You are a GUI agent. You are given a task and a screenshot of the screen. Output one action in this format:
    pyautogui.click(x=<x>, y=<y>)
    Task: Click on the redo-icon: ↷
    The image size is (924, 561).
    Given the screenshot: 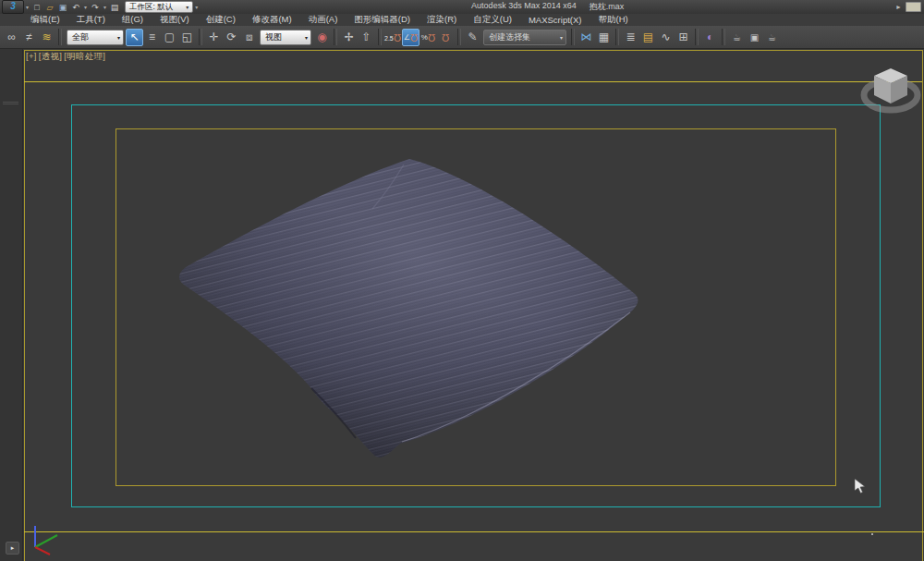 What is the action you would take?
    pyautogui.click(x=95, y=7)
    